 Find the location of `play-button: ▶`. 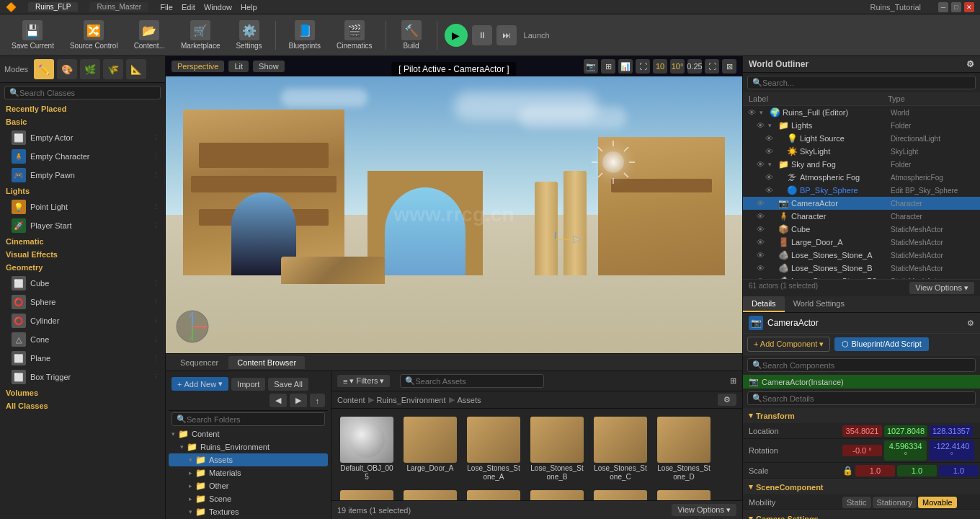

play-button: ▶ is located at coordinates (456, 35).